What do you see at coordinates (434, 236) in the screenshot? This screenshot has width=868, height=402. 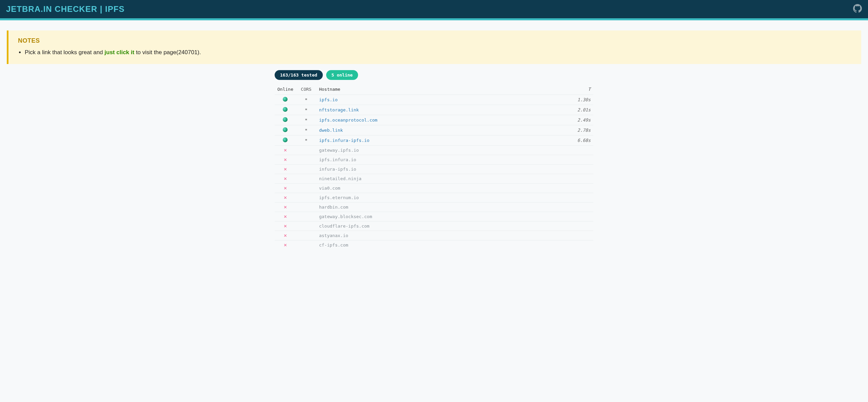 I see `table-row: ✕astyanax.io` at bounding box center [434, 236].